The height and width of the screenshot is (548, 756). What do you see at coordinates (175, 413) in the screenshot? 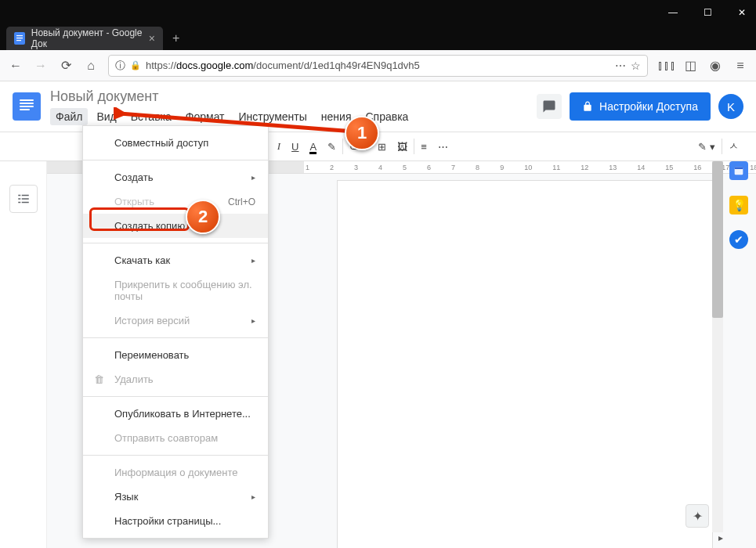
I see `menu-publish: Опубликовать в Интернете...` at bounding box center [175, 413].